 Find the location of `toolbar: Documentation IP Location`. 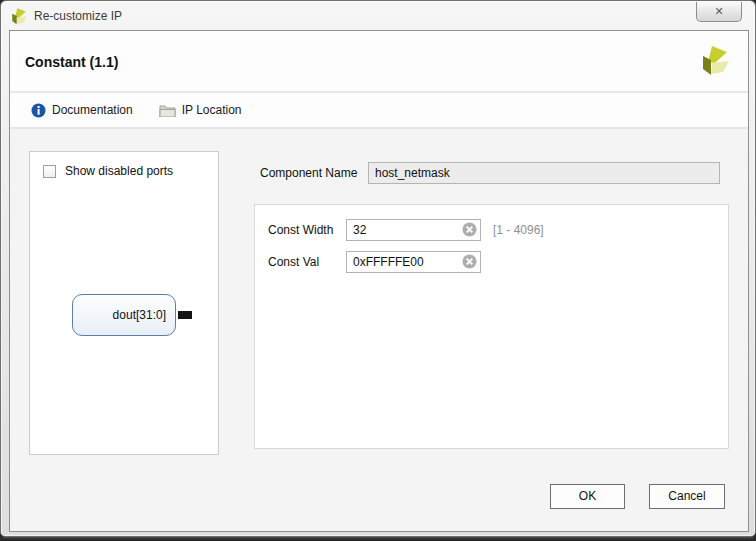

toolbar: Documentation IP Location is located at coordinates (379, 111).